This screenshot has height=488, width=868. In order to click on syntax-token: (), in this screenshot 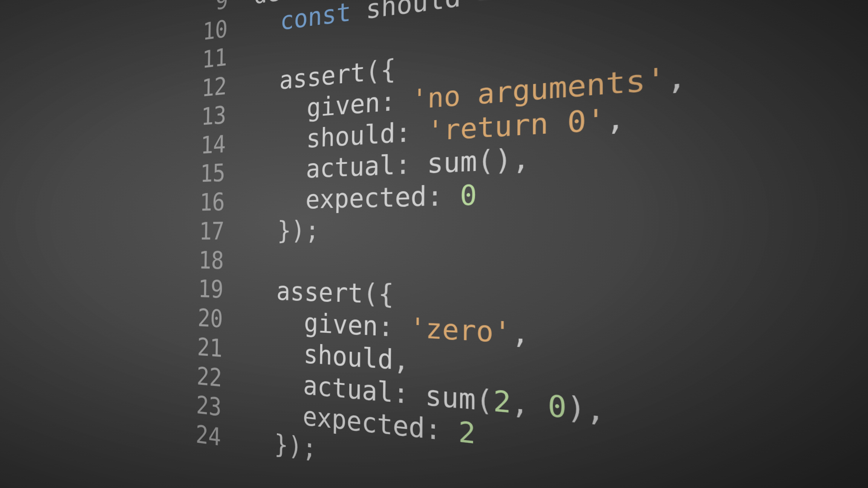, I will do `click(503, 160)`.